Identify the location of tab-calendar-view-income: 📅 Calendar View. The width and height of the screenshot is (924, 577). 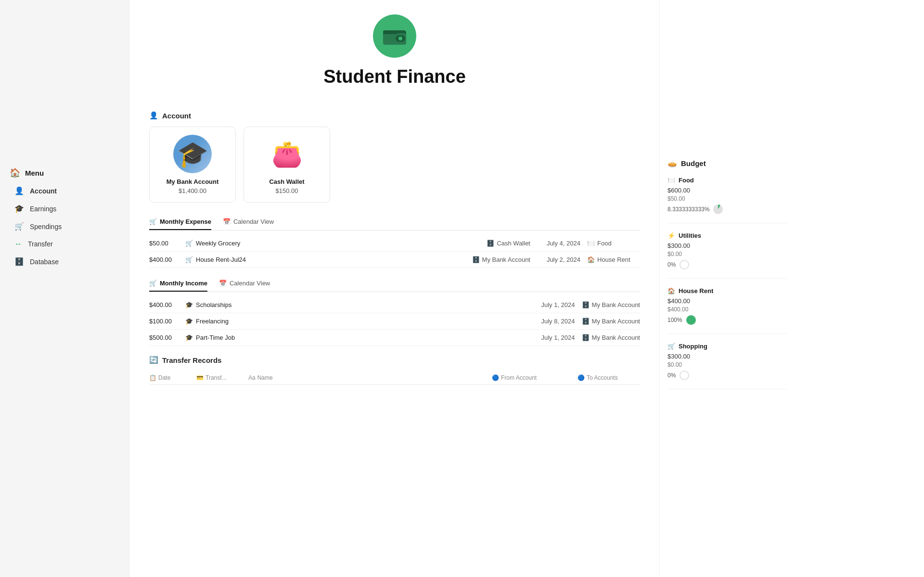
(244, 284).